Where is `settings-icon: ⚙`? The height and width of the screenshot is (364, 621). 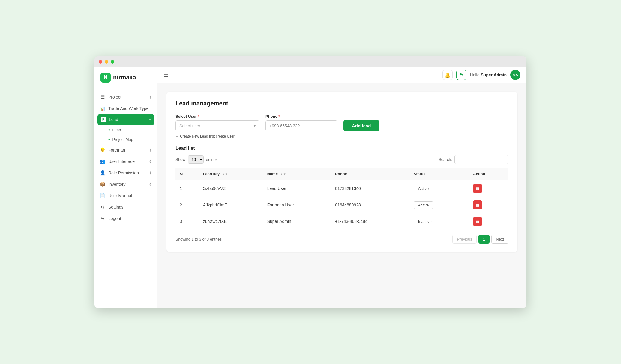 settings-icon: ⚙ is located at coordinates (103, 207).